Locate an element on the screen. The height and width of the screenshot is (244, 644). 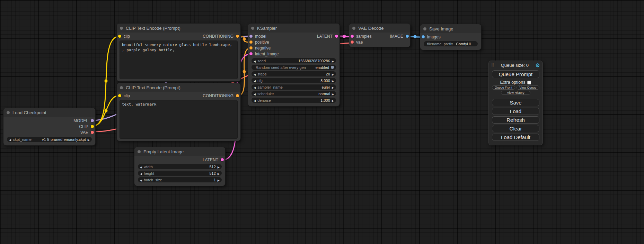
view-queue-button: View Queue is located at coordinates (528, 88).